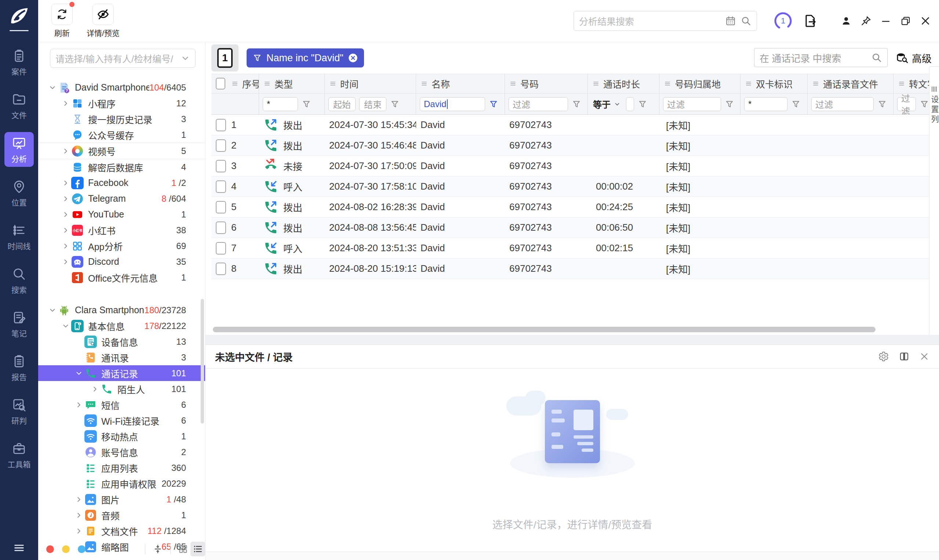  I want to click on list-view-button, so click(198, 549).